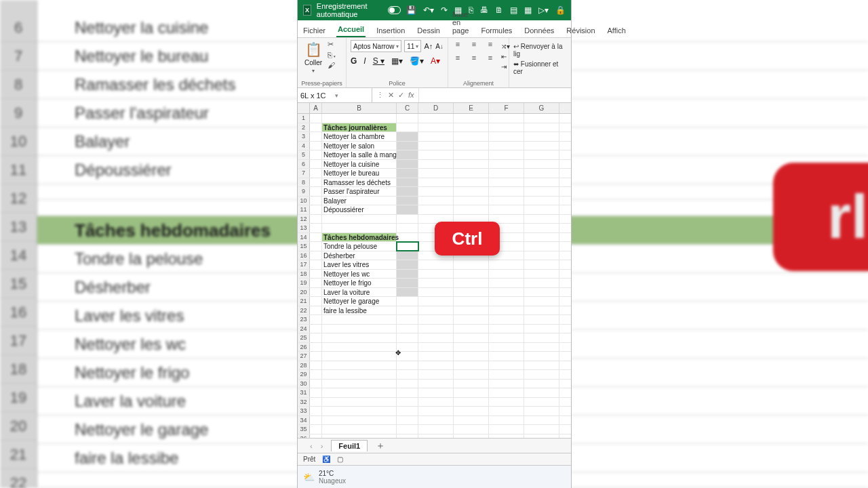 The height and width of the screenshot is (488, 868). What do you see at coordinates (304, 210) in the screenshot?
I see `row-header: 11` at bounding box center [304, 210].